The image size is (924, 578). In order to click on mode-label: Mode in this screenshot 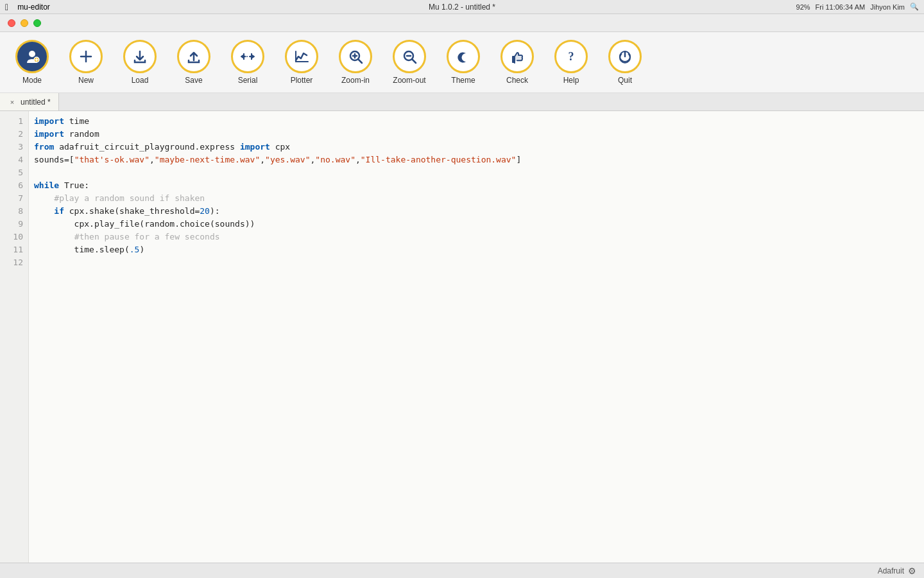, I will do `click(32, 80)`.